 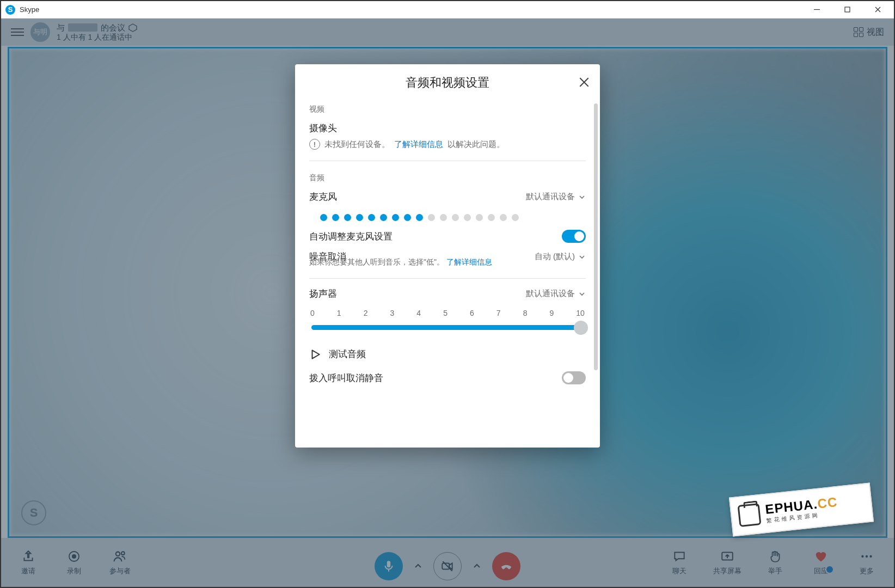 What do you see at coordinates (580, 313) in the screenshot?
I see `volume-tick: 10` at bounding box center [580, 313].